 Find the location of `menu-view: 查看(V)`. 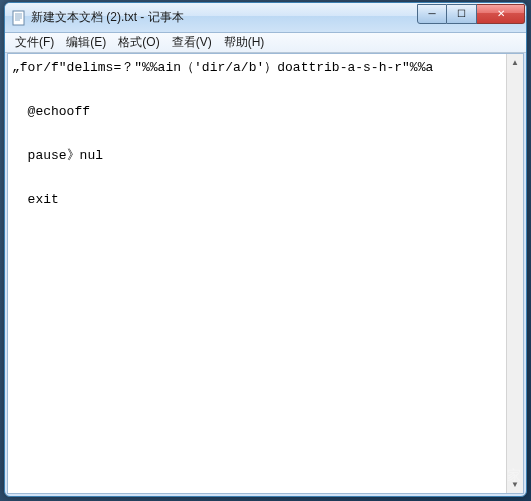

menu-view: 查看(V) is located at coordinates (192, 42).